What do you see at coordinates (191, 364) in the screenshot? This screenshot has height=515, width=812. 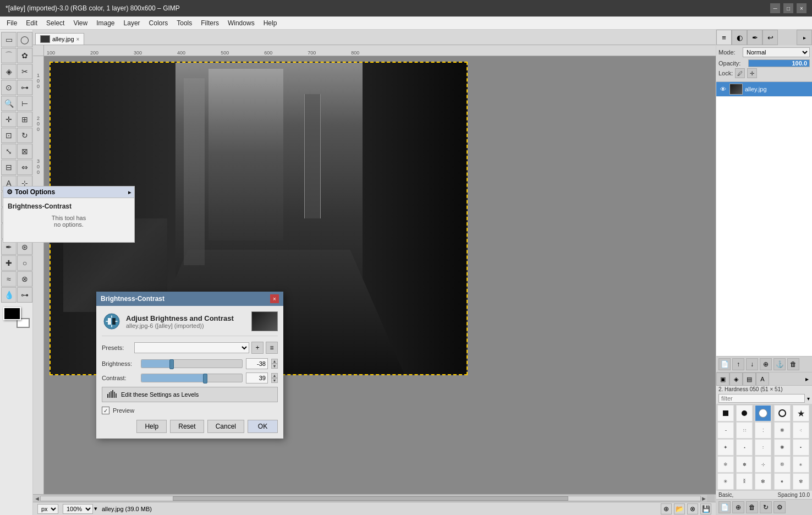 I see `brightness-slider` at bounding box center [191, 364].